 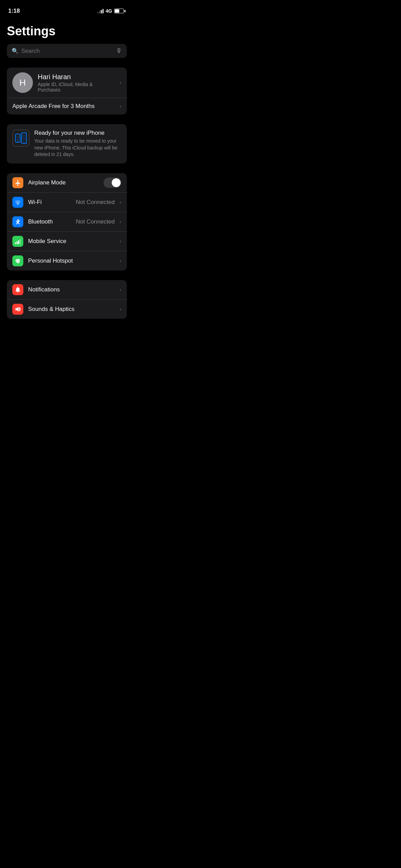 I want to click on bluetooth-row: Bluetooth Not Connected ›, so click(x=67, y=222).